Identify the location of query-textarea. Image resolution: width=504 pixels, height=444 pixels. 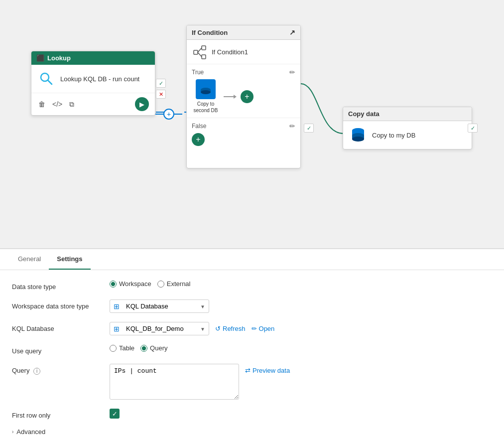
(174, 382).